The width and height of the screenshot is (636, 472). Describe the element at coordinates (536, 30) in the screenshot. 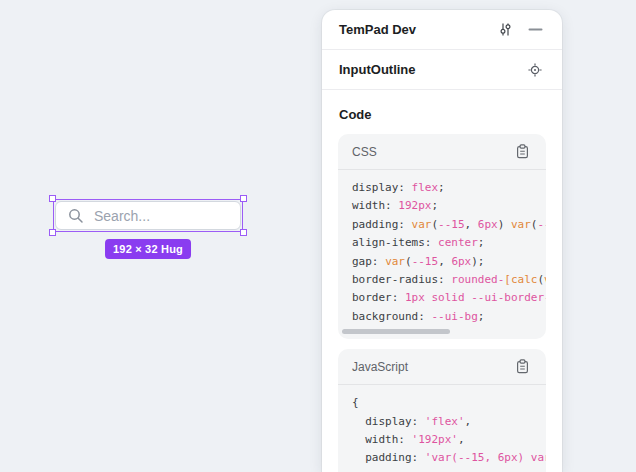

I see `minimize-icon` at that location.